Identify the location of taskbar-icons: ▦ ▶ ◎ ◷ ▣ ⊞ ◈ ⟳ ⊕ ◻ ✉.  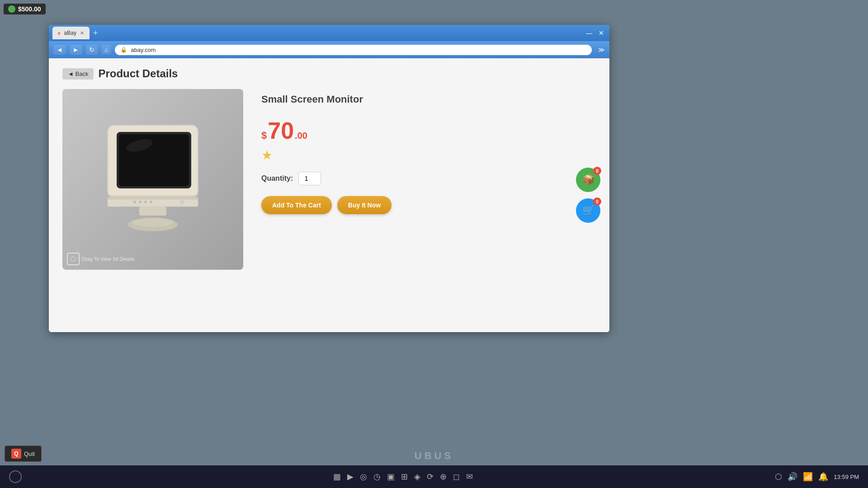
(403, 477).